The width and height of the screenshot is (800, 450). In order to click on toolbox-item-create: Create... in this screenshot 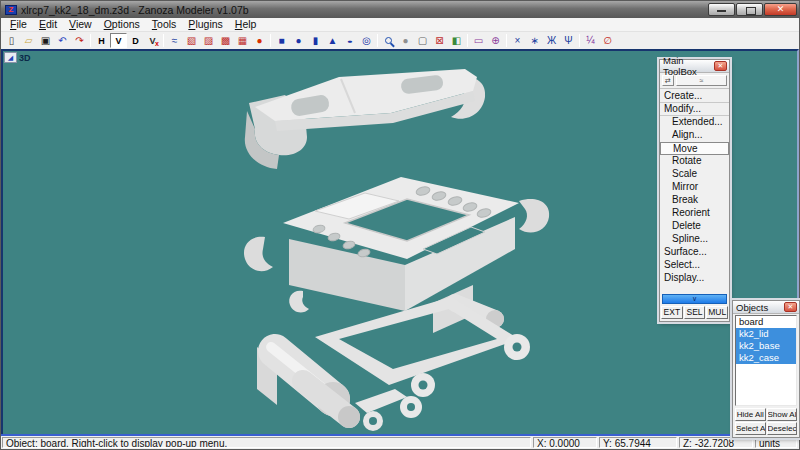, I will do `click(694, 96)`.